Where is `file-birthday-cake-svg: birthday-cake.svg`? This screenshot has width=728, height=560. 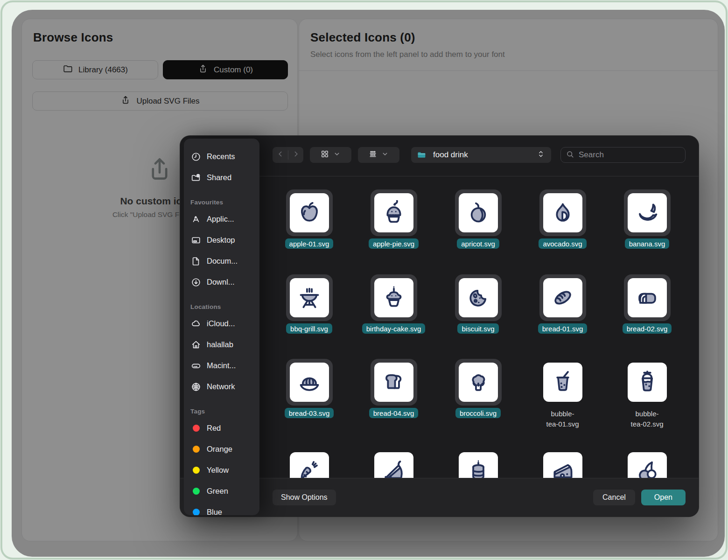
file-birthday-cake-svg: birthday-cake.svg is located at coordinates (394, 304).